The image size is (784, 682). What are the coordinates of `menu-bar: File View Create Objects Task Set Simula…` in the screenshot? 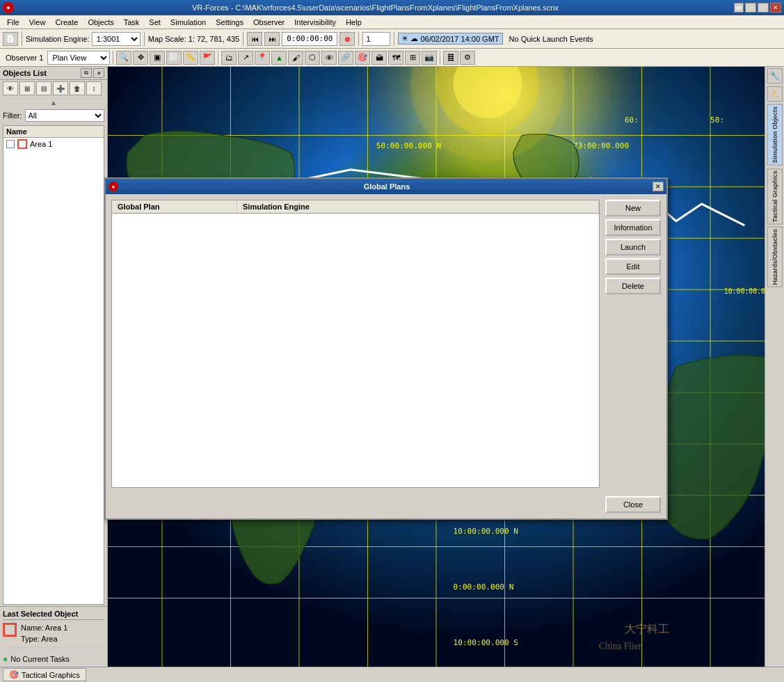 It's located at (392, 22).